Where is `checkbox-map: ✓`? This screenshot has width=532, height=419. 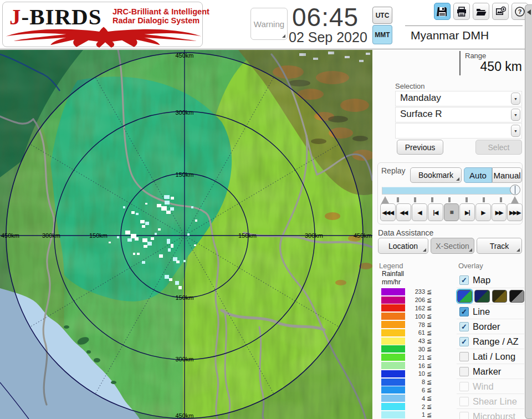
checkbox-map: ✓ is located at coordinates (464, 280).